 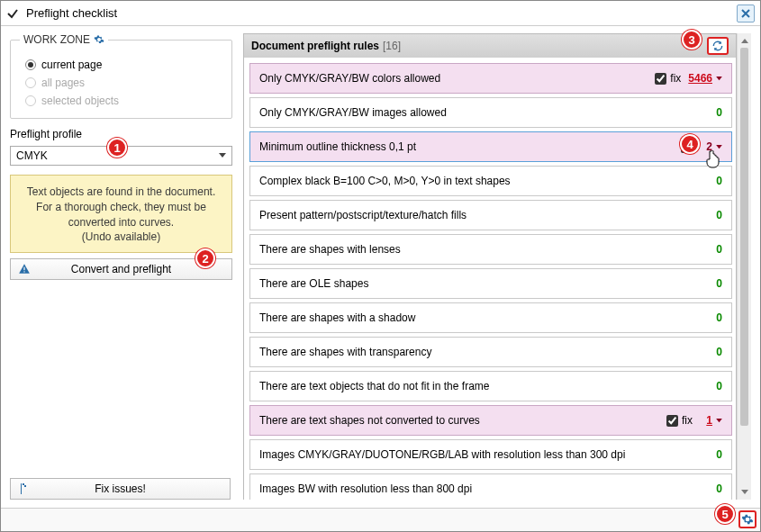 I want to click on radio-current-page: current page, so click(x=124, y=65).